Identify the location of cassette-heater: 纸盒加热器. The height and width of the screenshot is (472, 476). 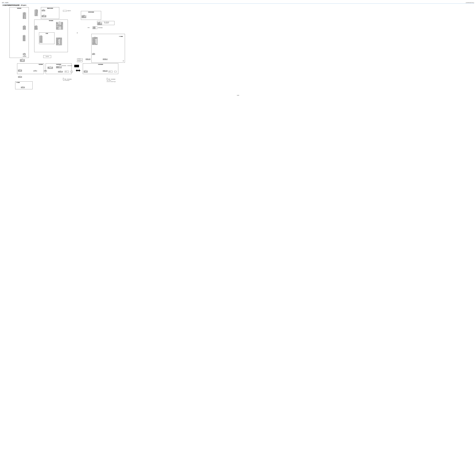
(47, 57).